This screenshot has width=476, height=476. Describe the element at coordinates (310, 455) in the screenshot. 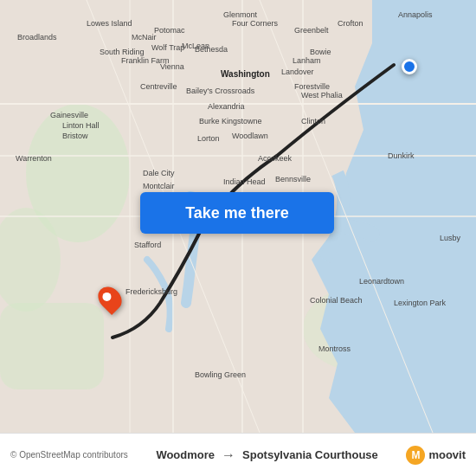

I see `route-destination: Spotsylvania Courthouse` at that location.